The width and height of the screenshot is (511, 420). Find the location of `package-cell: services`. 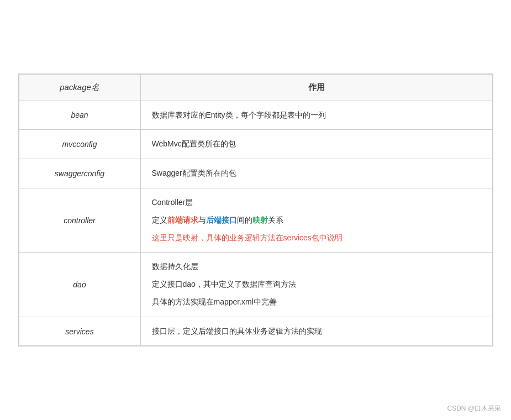

package-cell: services is located at coordinates (80, 332).